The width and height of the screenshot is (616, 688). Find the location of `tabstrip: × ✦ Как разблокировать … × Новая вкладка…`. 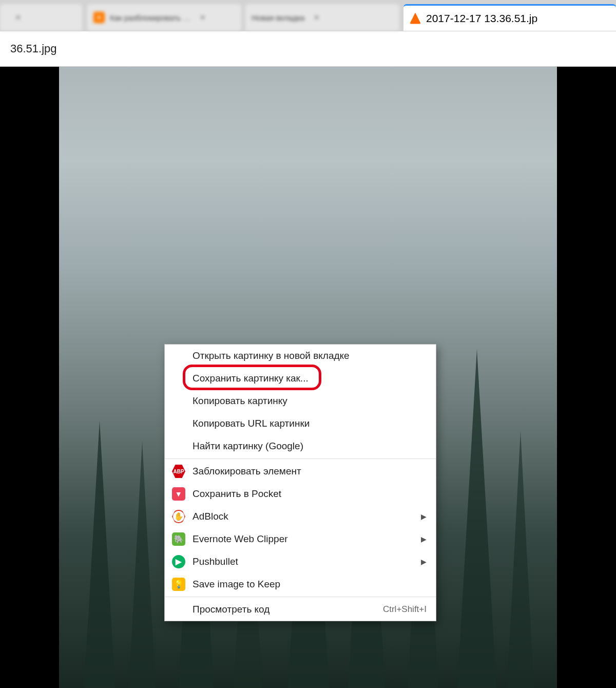

tabstrip: × ✦ Как разблокировать … × Новая вкладка… is located at coordinates (308, 15).